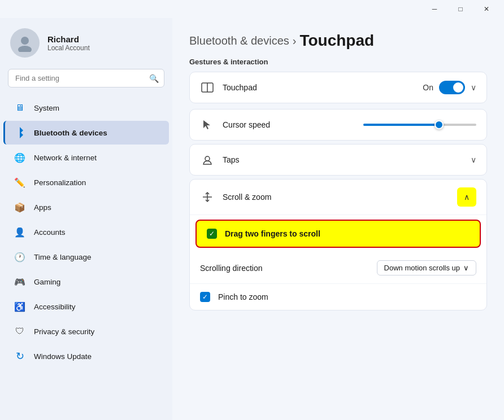  What do you see at coordinates (20, 207) in the screenshot?
I see `apps-icon: 📦` at bounding box center [20, 207].